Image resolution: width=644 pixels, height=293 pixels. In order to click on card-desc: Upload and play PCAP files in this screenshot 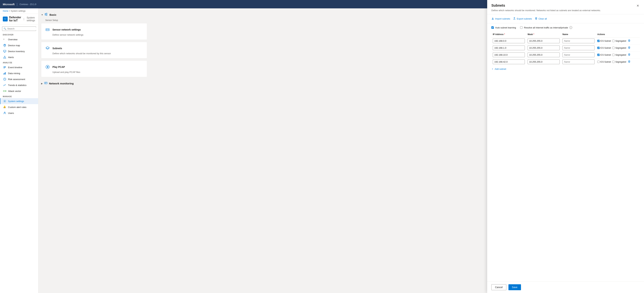, I will do `click(94, 72)`.